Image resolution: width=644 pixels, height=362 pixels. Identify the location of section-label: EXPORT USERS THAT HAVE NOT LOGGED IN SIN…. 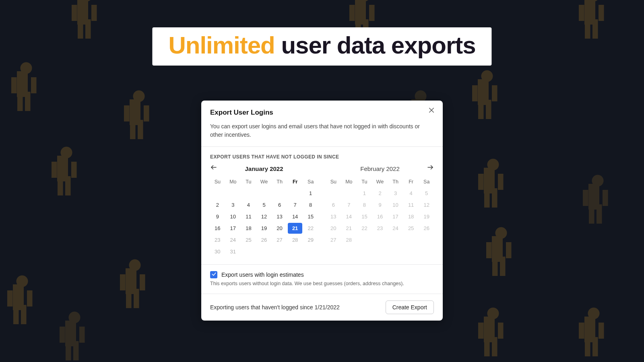
(322, 155).